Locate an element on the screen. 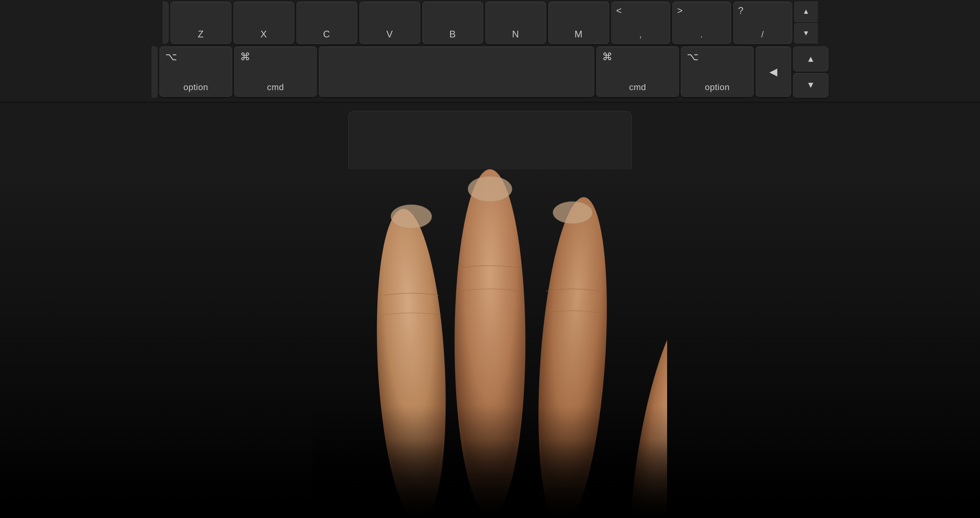  key-comma: < , is located at coordinates (641, 23).